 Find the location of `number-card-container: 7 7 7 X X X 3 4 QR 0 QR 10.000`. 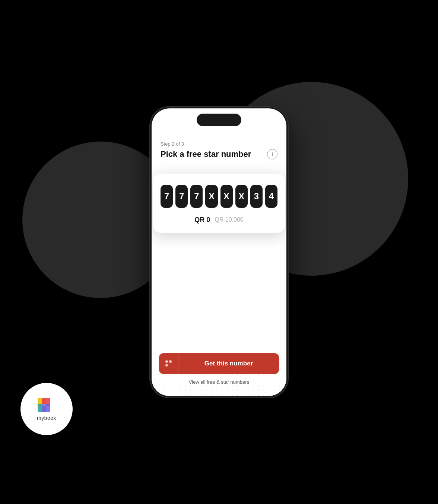

number-card-container: 7 7 7 X X X 3 4 QR 0 QR 10.000 is located at coordinates (219, 203).